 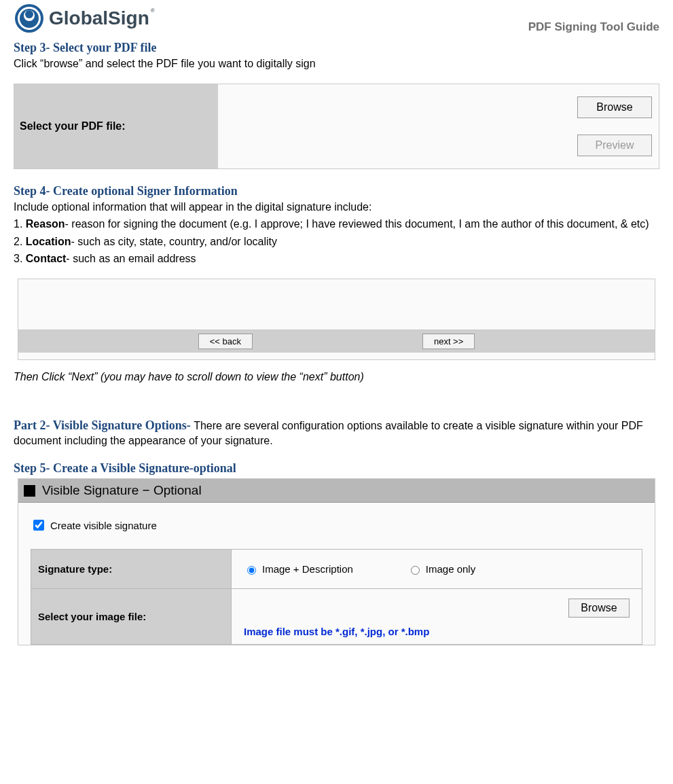 What do you see at coordinates (337, 18) in the screenshot?
I see `page-header: GlobalSign® PDF Signing Tool Guide` at bounding box center [337, 18].